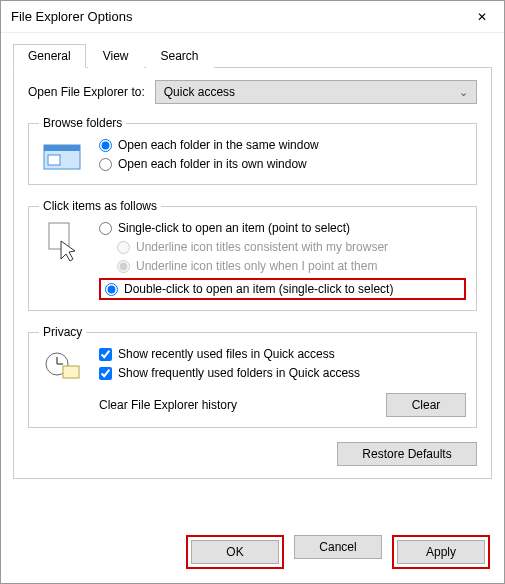 The height and width of the screenshot is (584, 505). Describe the element at coordinates (106, 146) in the screenshot. I see `radio-same-window-input` at that location.